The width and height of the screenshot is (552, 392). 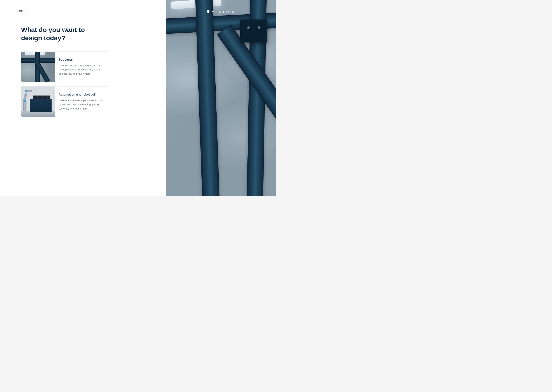 I want to click on right-panel: VENTION, so click(x=221, y=98).